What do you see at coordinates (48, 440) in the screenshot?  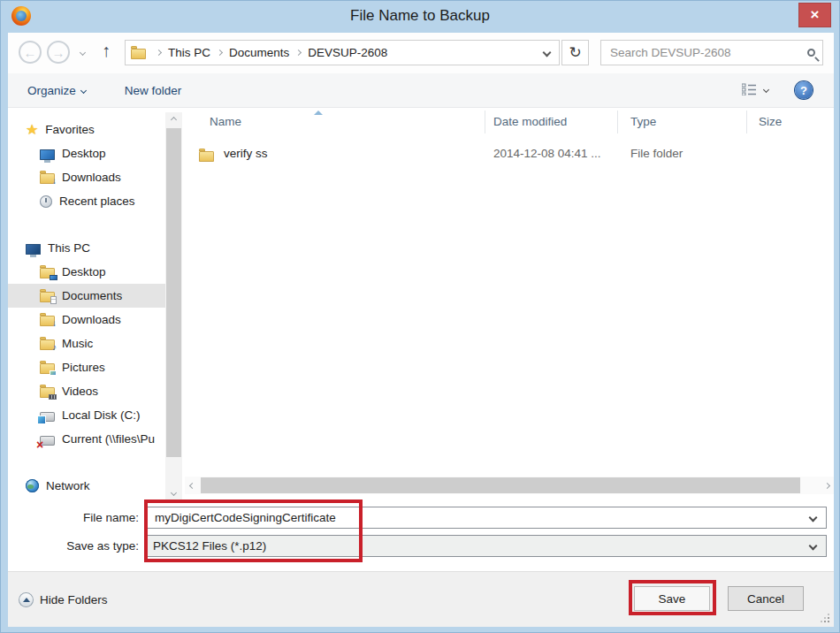 I see `network-drive-icon` at bounding box center [48, 440].